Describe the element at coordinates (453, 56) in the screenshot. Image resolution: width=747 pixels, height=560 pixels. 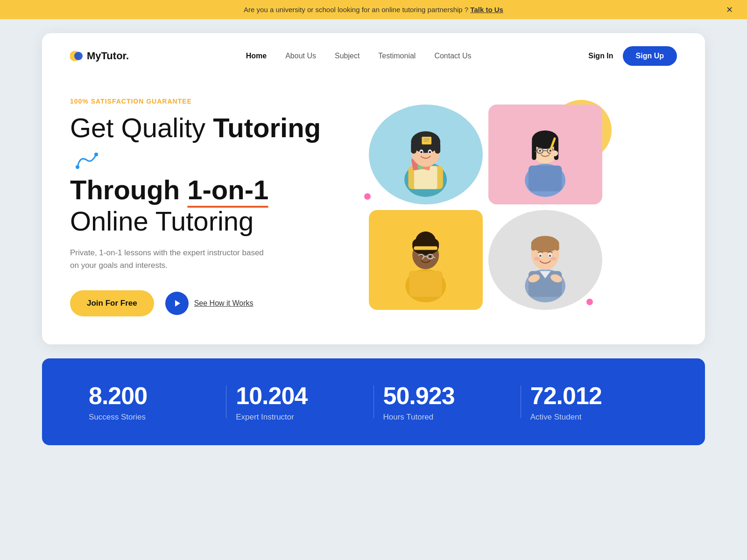
I see `nav-link-contact: Contact Us` at that location.